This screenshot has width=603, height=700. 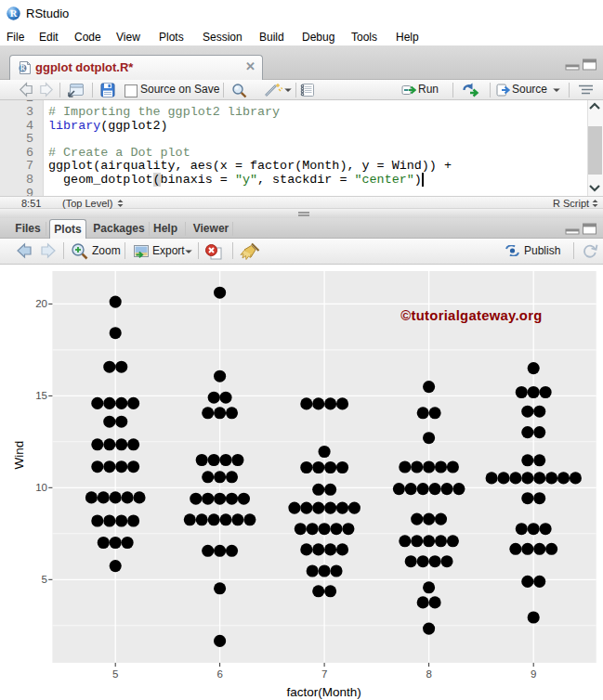 What do you see at coordinates (219, 674) in the screenshot?
I see `svg-text: 6` at bounding box center [219, 674].